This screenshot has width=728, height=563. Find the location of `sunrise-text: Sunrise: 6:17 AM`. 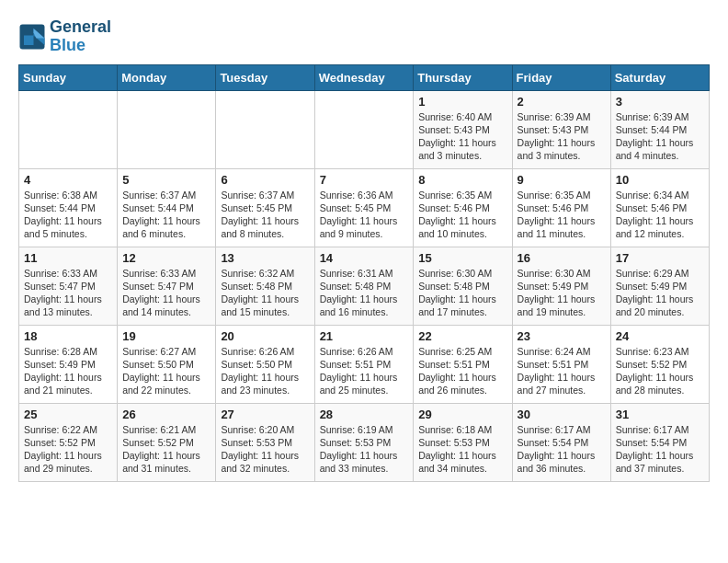

sunrise-text: Sunrise: 6:17 AM is located at coordinates (562, 430).